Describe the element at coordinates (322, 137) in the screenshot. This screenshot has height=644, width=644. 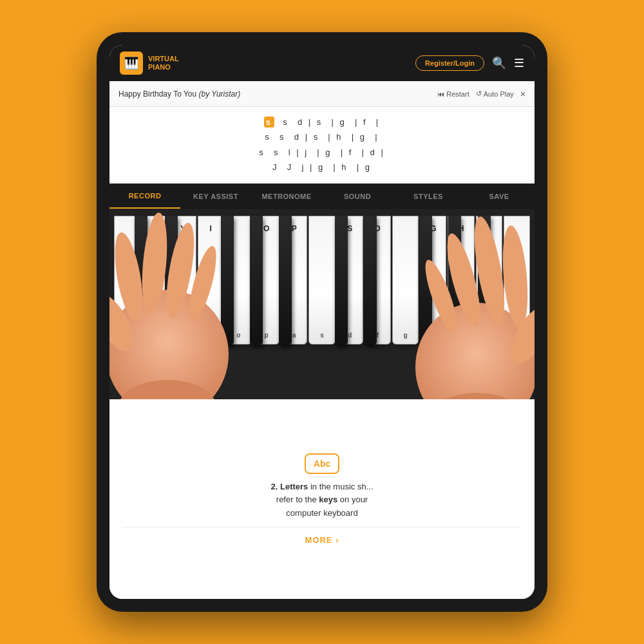
I see `sheet-line-2: s s d | s | h | g |` at that location.